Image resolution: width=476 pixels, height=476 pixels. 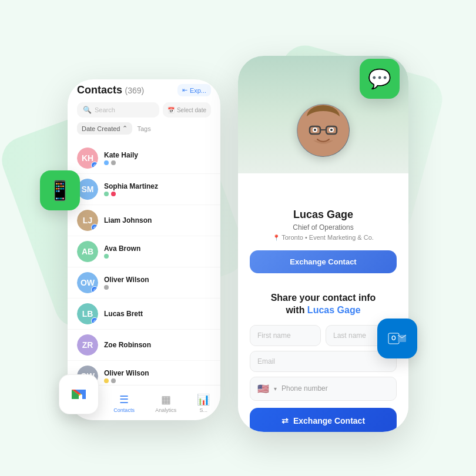 I want to click on contact-avatar: AB, so click(x=88, y=252).